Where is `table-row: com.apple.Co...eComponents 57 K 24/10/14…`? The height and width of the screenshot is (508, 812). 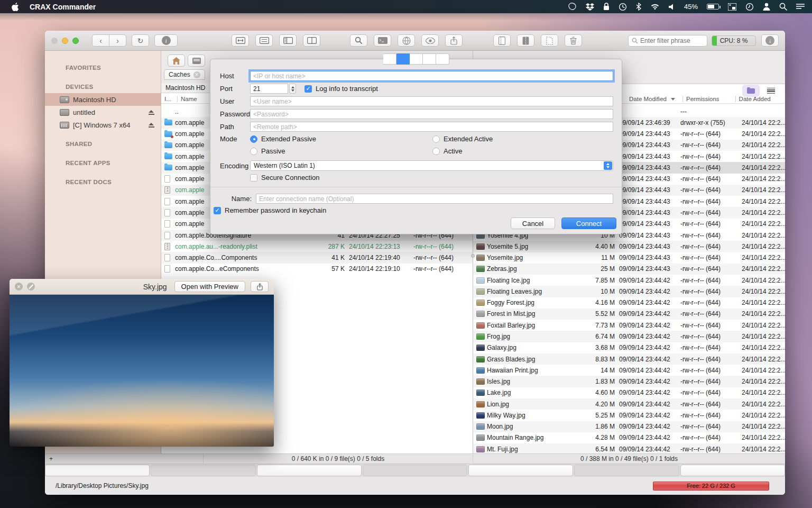 table-row: com.apple.Co...eComponents 57 K 24/10/14… is located at coordinates (317, 269).